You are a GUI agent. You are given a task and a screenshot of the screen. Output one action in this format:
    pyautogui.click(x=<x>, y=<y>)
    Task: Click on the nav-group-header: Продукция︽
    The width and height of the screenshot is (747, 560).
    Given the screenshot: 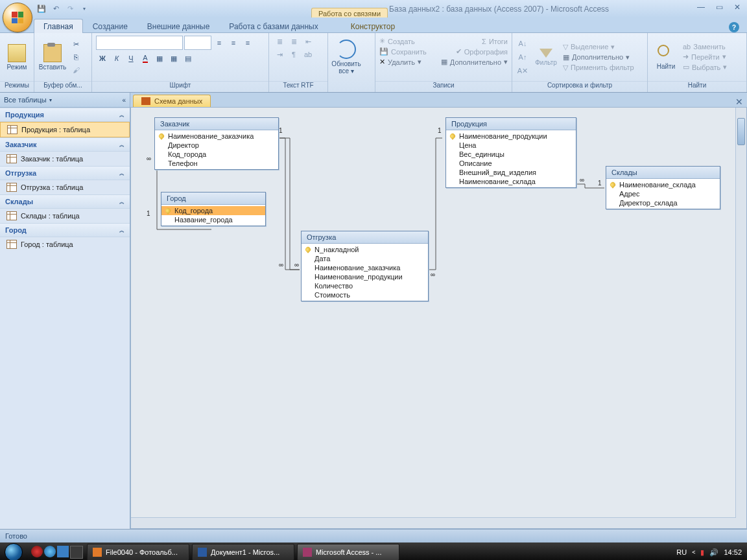 What is the action you would take?
    pyautogui.click(x=65, y=115)
    